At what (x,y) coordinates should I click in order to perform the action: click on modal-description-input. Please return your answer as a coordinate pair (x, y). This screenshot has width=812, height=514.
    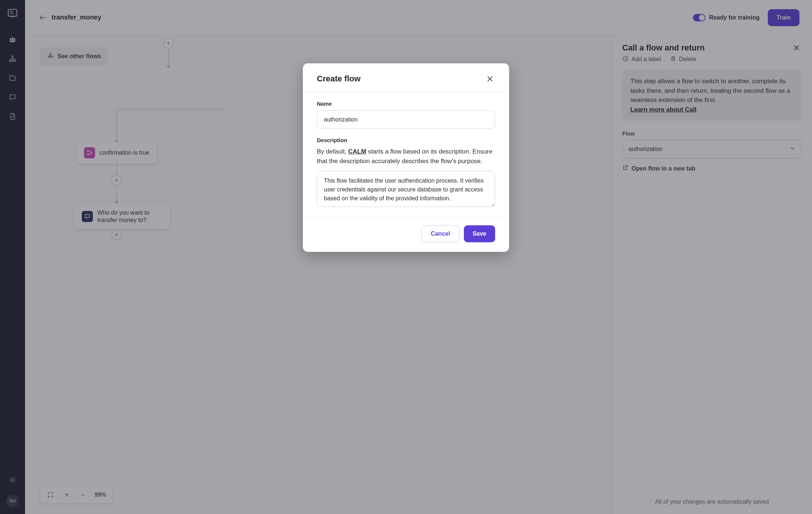
    Looking at the image, I should click on (406, 189).